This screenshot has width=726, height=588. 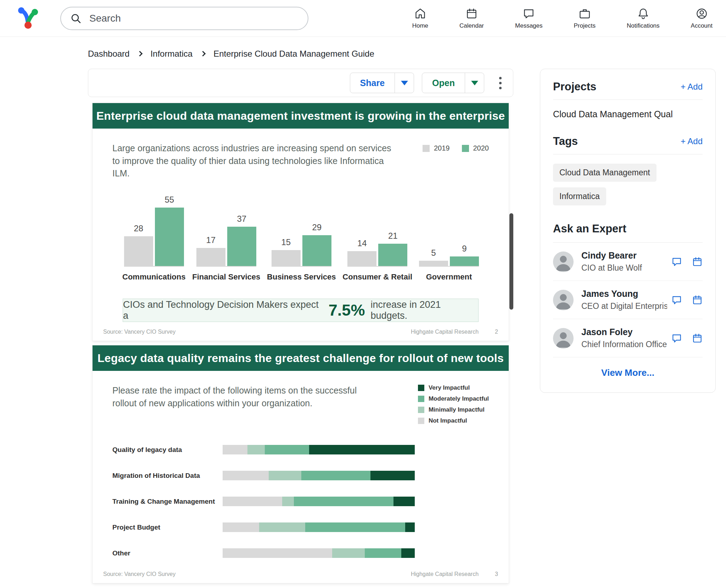 I want to click on nav-item-projects: Projects, so click(x=585, y=18).